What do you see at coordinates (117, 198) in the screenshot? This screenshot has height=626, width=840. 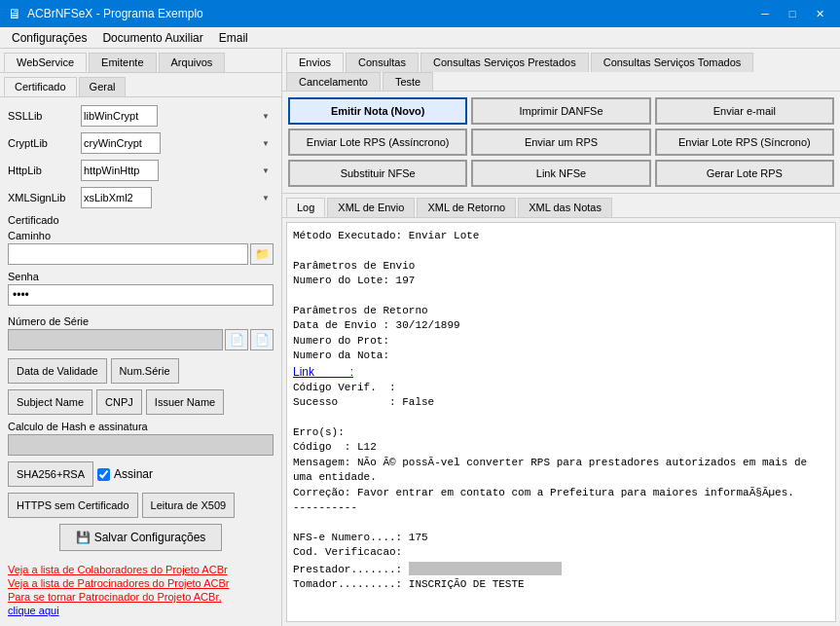 I see `xmlsignlib-select: xsLibXml2` at bounding box center [117, 198].